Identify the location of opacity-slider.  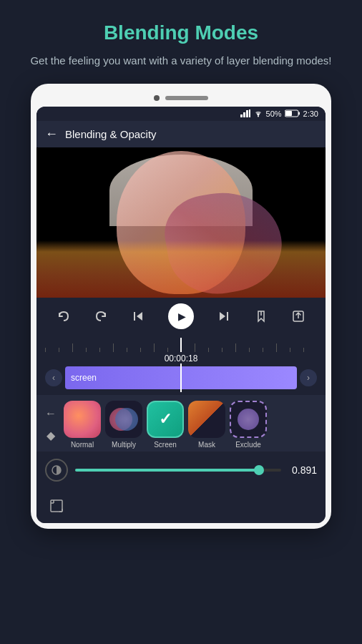
(178, 470).